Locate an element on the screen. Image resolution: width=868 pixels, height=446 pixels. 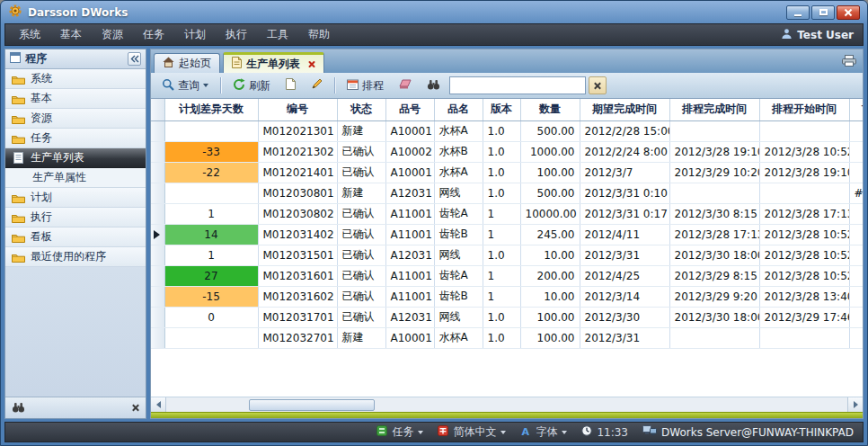
column-header-partial: 首 is located at coordinates (855, 110).